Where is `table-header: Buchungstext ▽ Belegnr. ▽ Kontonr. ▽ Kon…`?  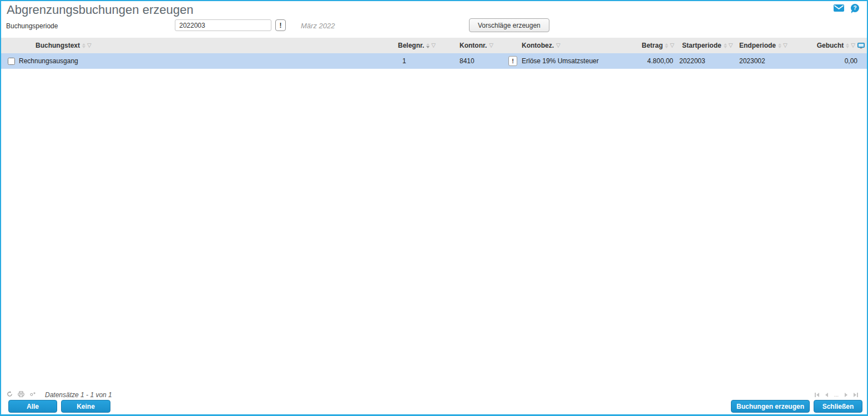
table-header: Buchungstext ▽ Belegnr. ▽ Kontonr. ▽ Kon… is located at coordinates (434, 45).